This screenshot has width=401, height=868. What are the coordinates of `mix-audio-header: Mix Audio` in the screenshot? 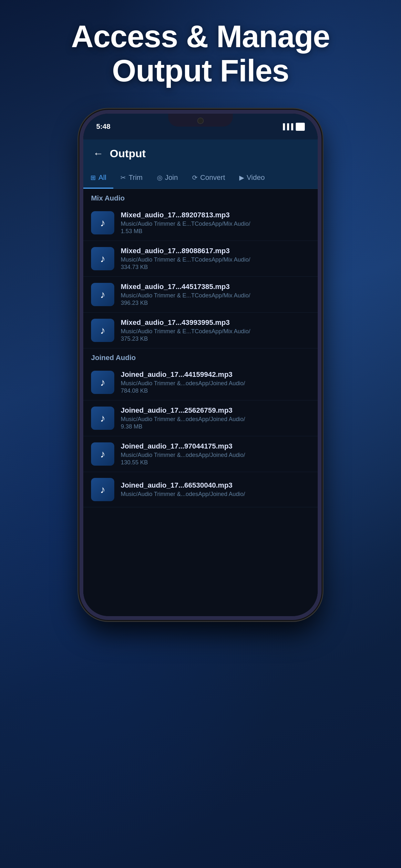 It's located at (201, 197).